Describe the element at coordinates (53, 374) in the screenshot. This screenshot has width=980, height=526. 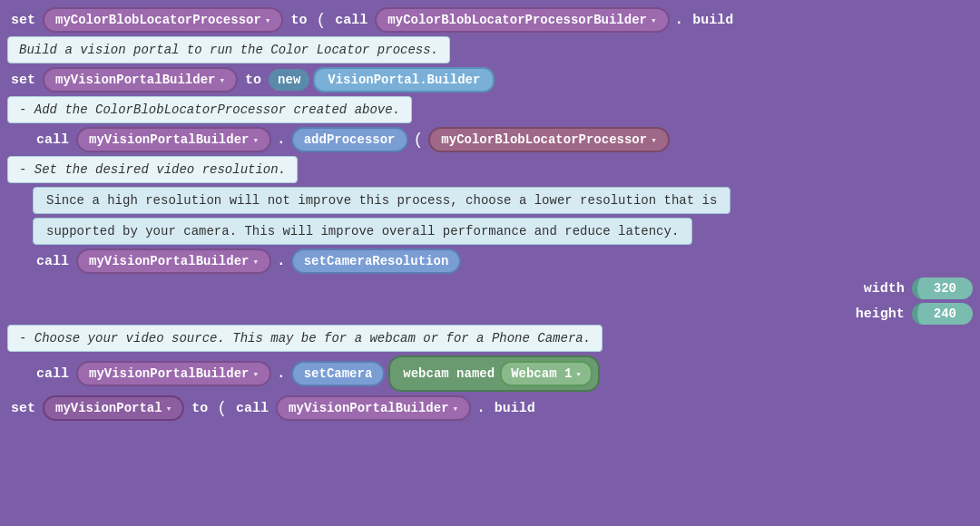
I see `call-keyword-4: call` at that location.